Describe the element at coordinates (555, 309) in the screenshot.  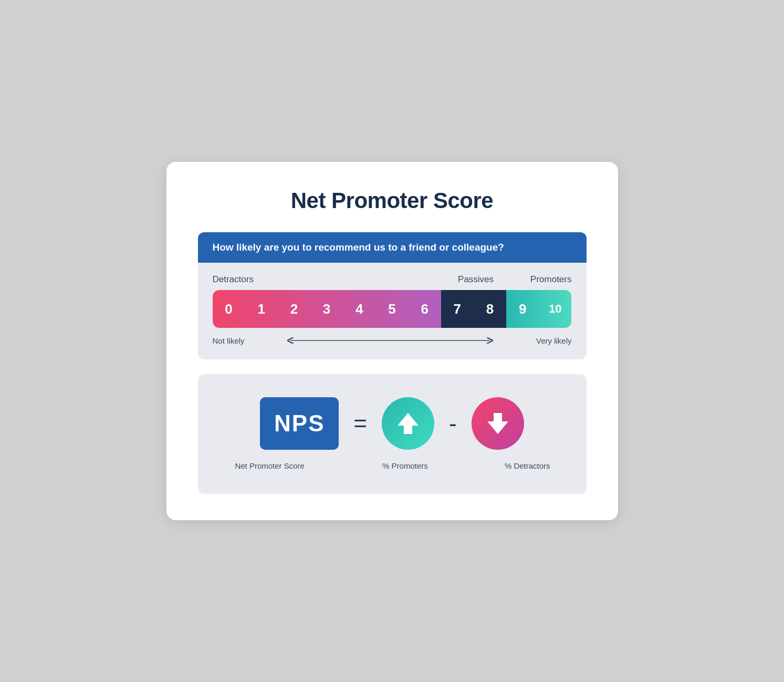
I see `num-10: 10` at that location.